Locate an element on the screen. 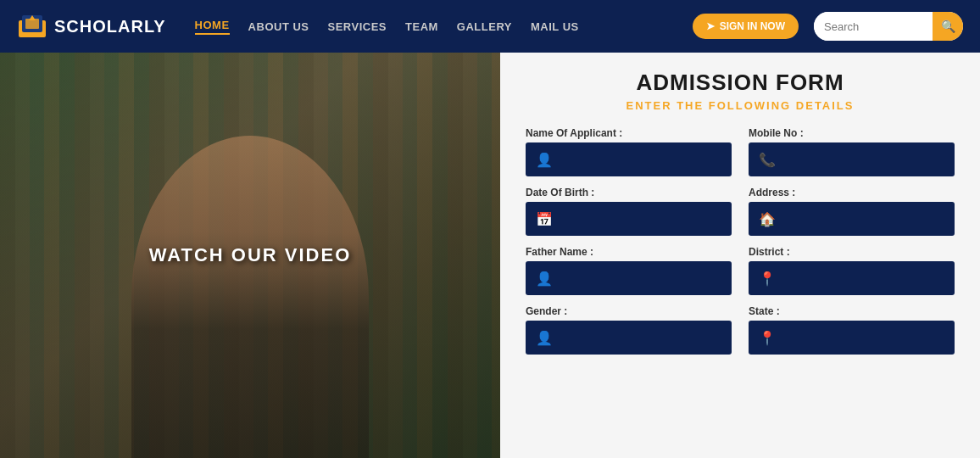  search-button: 🔍 is located at coordinates (948, 26).